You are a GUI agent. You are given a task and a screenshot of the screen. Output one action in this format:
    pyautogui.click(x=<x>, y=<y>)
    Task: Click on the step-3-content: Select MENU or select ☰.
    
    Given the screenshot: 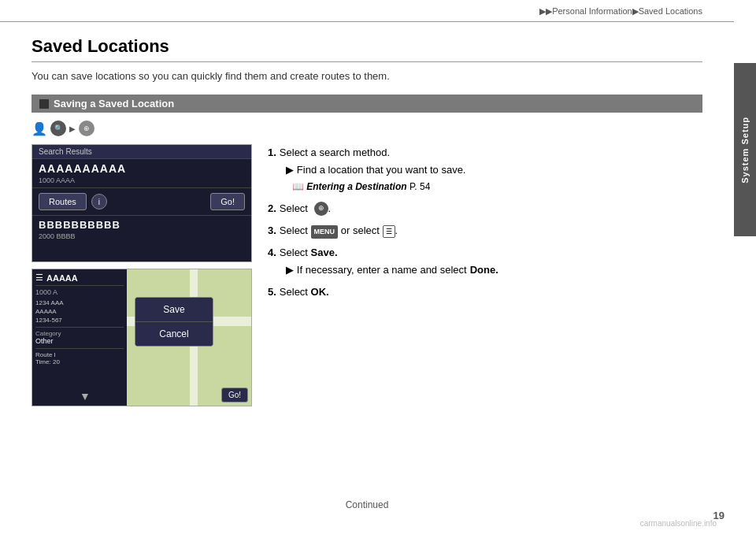 What is the action you would take?
    pyautogui.click(x=491, y=231)
    